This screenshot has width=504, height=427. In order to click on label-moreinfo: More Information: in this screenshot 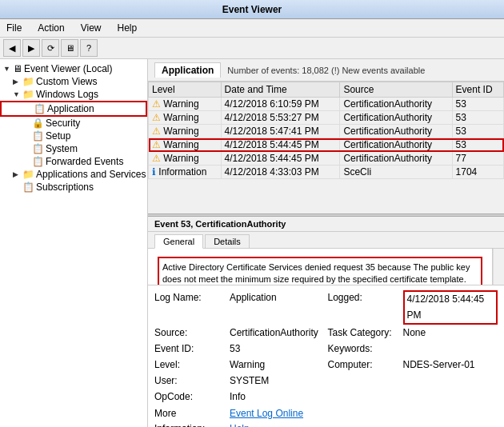, I will do `click(190, 417)`.